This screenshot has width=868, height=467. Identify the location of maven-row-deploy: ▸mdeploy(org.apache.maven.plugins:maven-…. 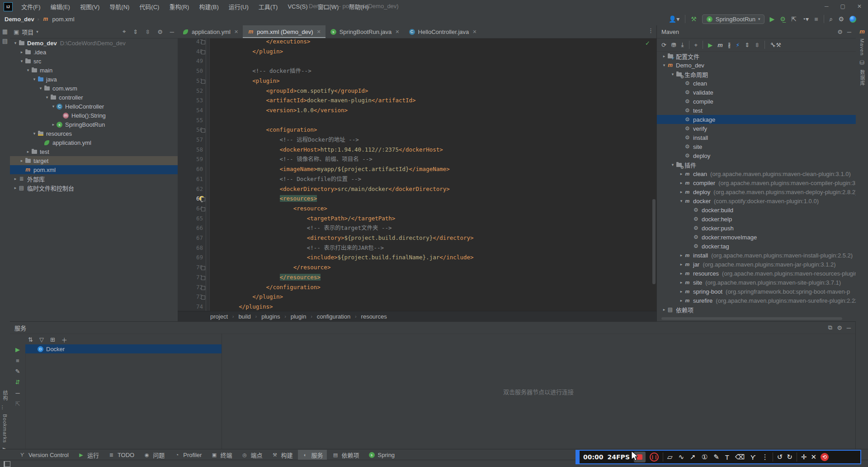
(756, 192).